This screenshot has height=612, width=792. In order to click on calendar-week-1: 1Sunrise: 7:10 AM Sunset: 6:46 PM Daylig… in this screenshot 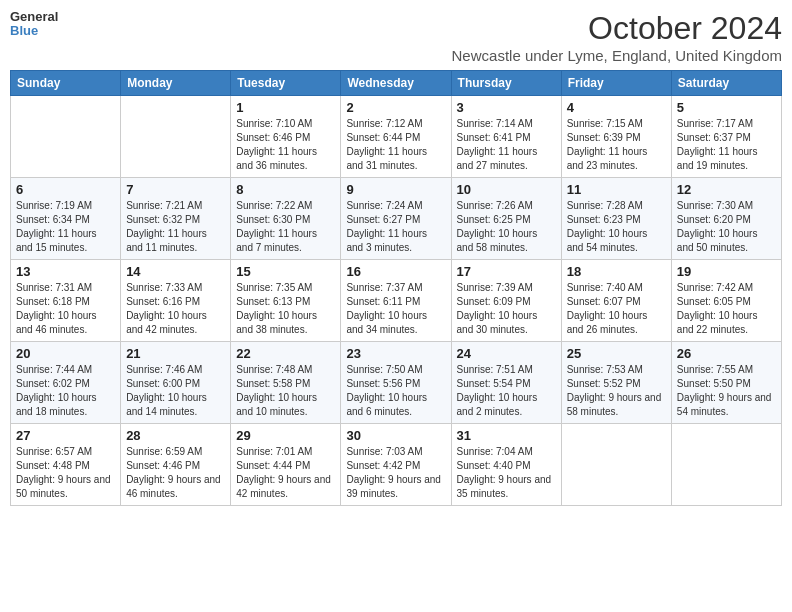, I will do `click(396, 137)`.